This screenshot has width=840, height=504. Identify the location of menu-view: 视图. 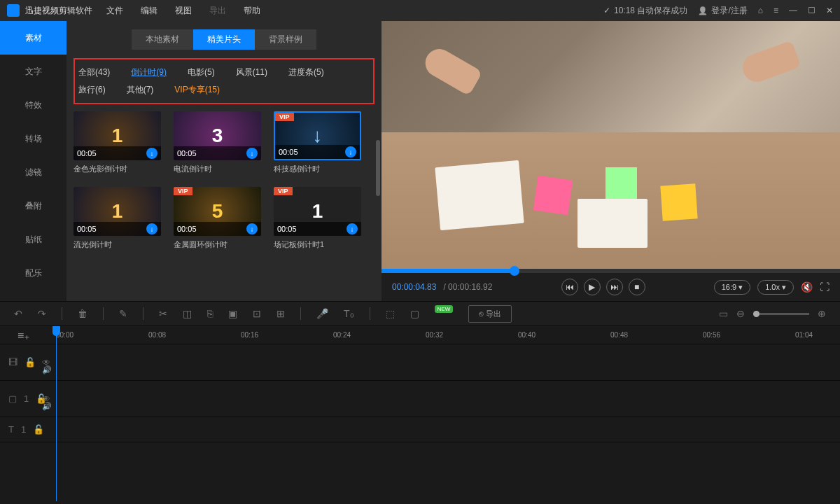
(183, 11).